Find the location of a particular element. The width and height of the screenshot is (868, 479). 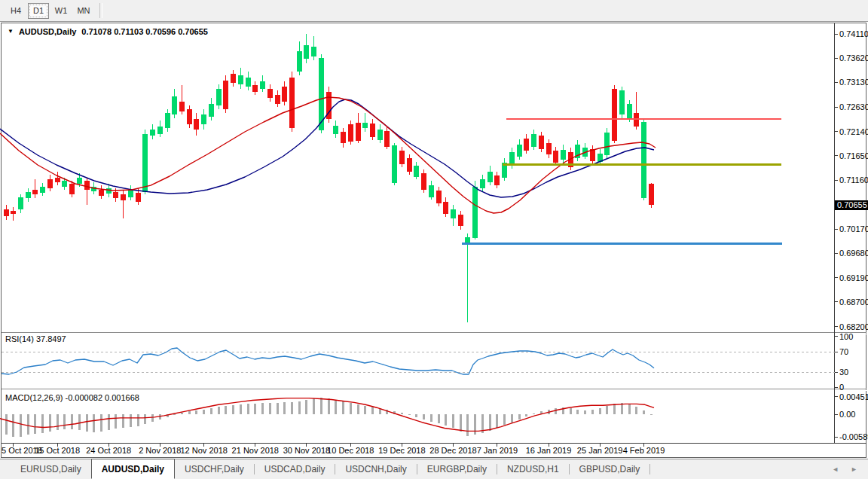

tab-eurgbp-daily: EURGBP,Daily is located at coordinates (457, 469).